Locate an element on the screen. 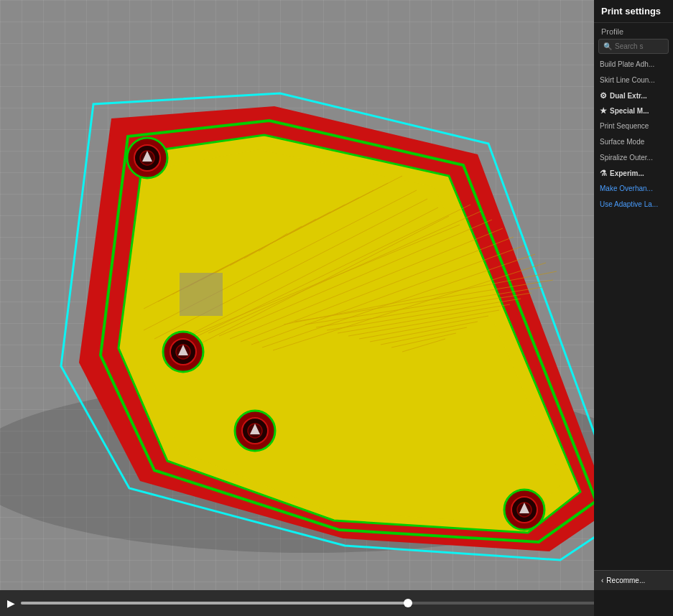  panel-item-label-make-overhan: Make Overhan... is located at coordinates (626, 188).